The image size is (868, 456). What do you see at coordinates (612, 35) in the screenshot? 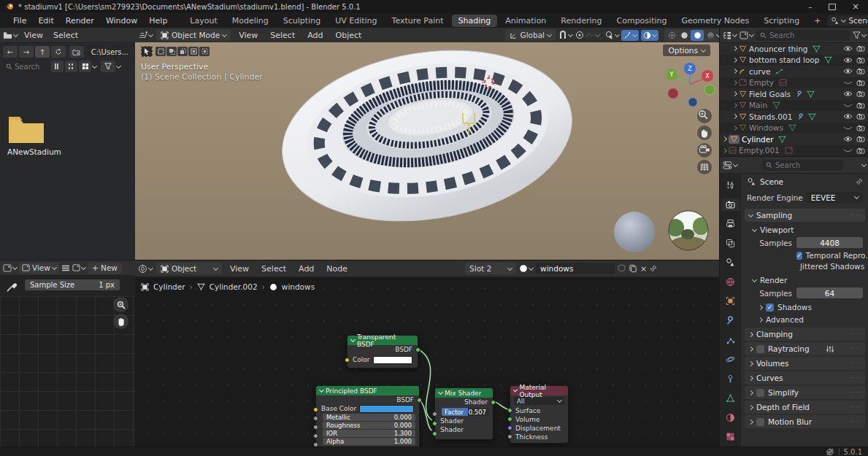
I see `show-gizmo-dropdown` at bounding box center [612, 35].